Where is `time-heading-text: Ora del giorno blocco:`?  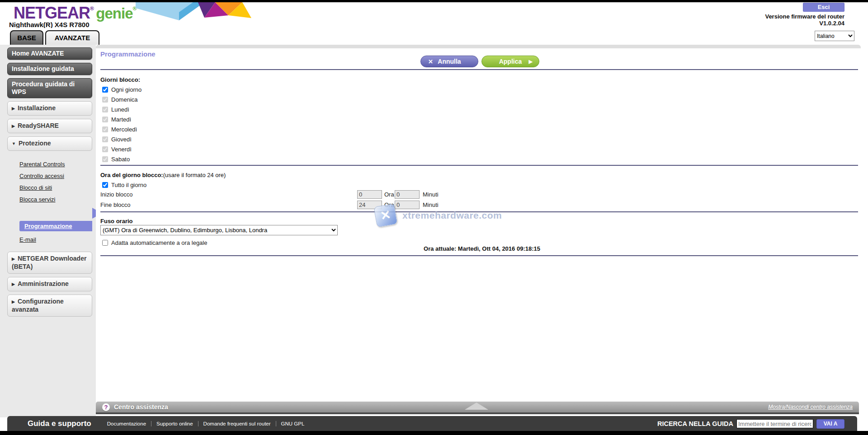
time-heading-text: Ora del giorno blocco: is located at coordinates (132, 175).